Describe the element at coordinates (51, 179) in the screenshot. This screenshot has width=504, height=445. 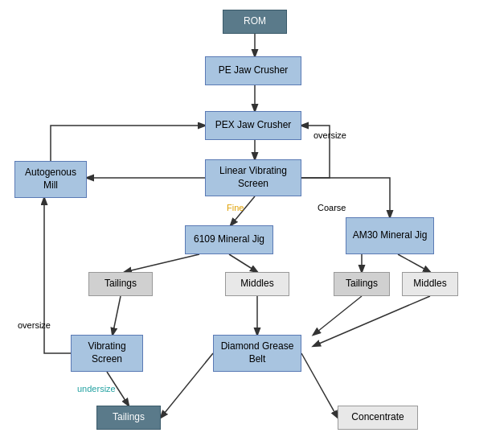
I see `autogenous-mill-node: Autogenous Mill` at that location.